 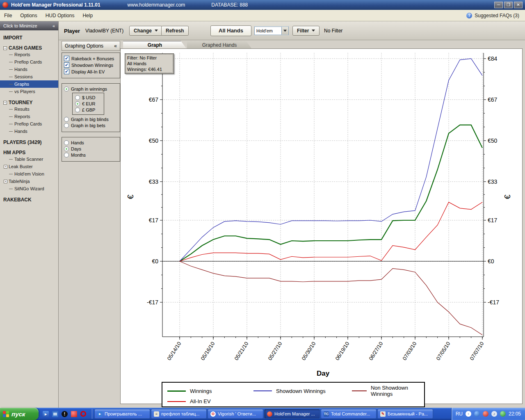 What do you see at coordinates (29, 181) in the screenshot?
I see `sidebar-item-tableninja: + TableNinja` at bounding box center [29, 181].